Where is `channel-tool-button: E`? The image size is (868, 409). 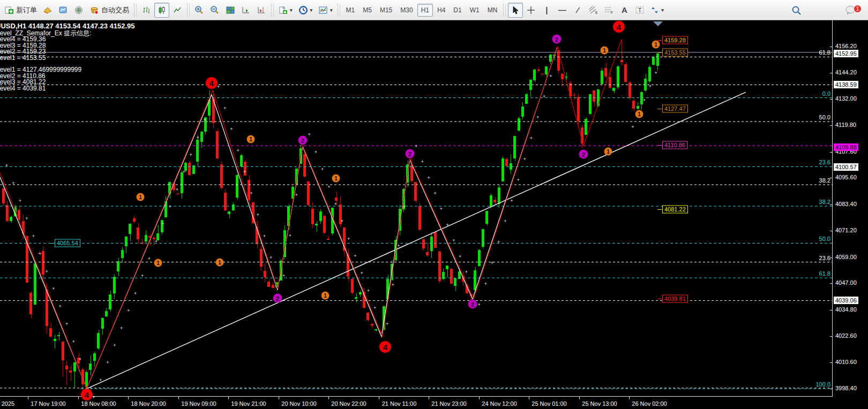 channel-tool-button: E is located at coordinates (593, 10).